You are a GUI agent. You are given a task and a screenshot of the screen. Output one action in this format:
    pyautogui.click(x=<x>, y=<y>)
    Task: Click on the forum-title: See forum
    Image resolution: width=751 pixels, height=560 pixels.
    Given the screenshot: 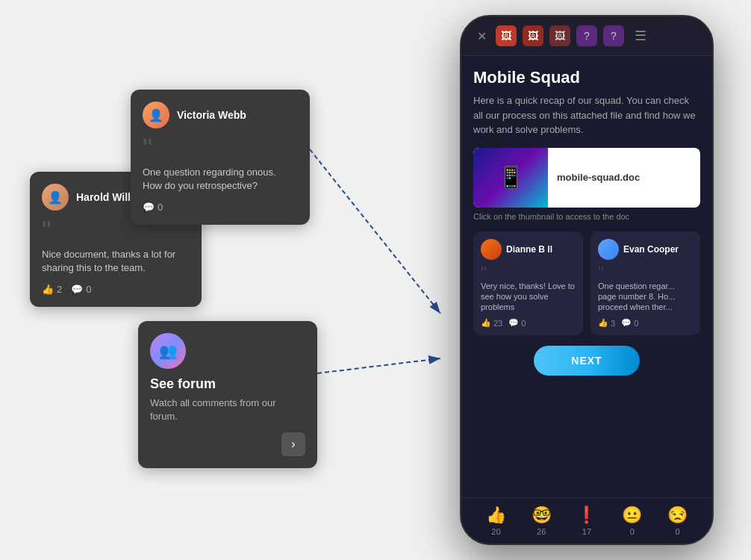 What is the action you would take?
    pyautogui.click(x=228, y=384)
    